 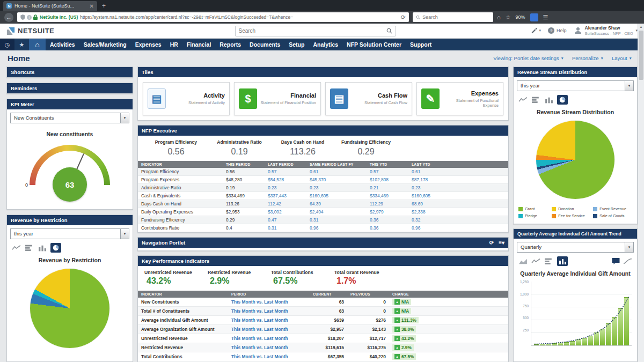 I want to click on kpi-highlight: Total Grant Revenue 1.7%, so click(x=366, y=278).